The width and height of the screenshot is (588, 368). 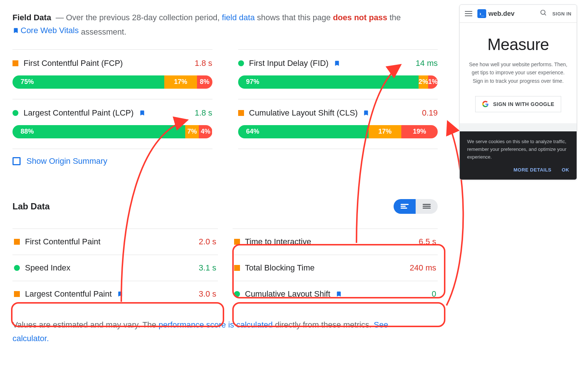 I want to click on toggle-expanded, so click(x=405, y=206).